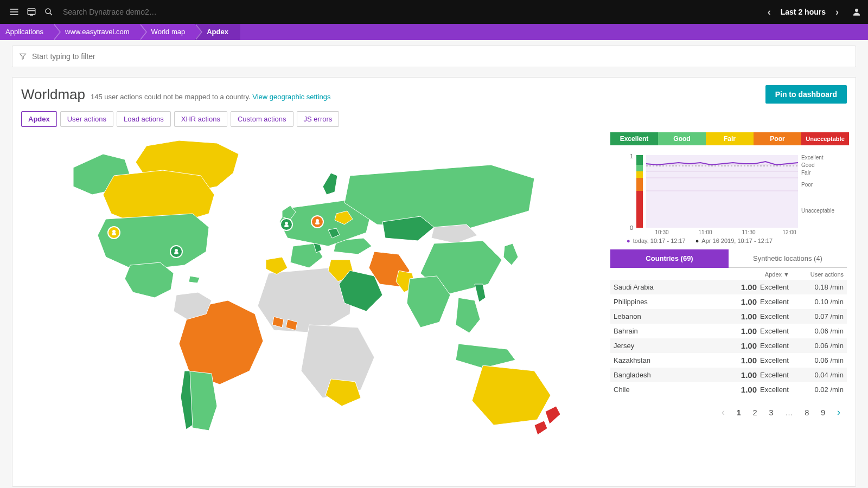 This screenshot has width=868, height=488. I want to click on subtab-countries: Countries (69), so click(669, 259).